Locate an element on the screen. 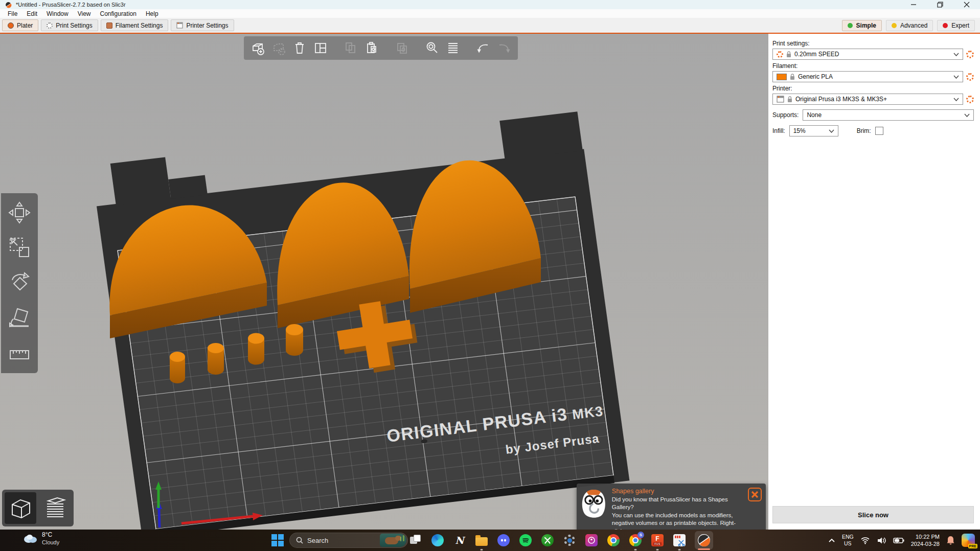 This screenshot has height=551, width=980. tab-bar: Plater Print Settings Filament Settings … is located at coordinates (490, 26).